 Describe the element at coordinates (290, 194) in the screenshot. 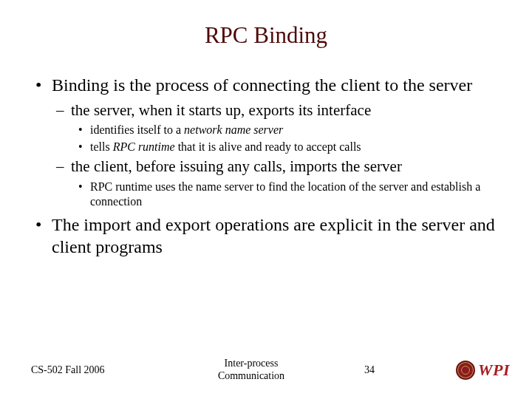

I see `bullet-subsublist: • RPC runtime uses the name server to fi…` at that location.